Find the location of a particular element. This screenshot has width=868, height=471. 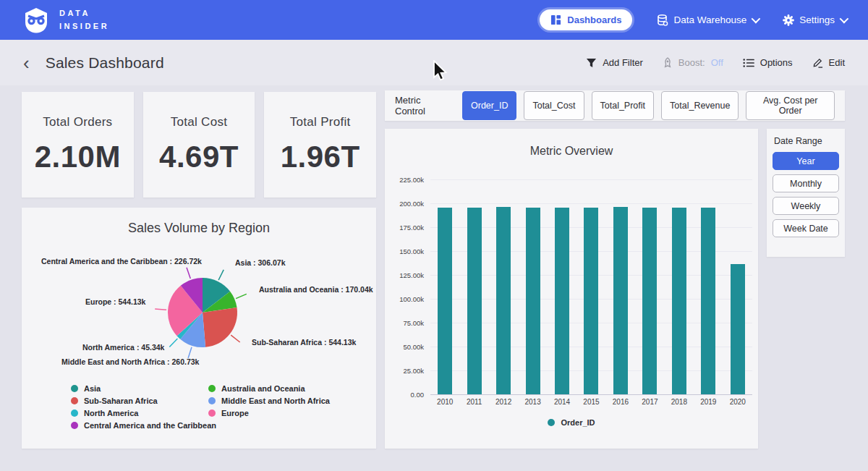

legend-label: Central America and the Caribbean is located at coordinates (150, 425).